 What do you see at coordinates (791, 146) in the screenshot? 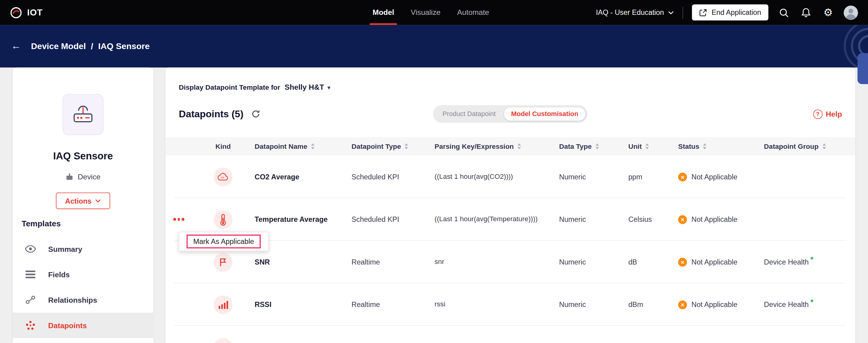
I see `column-label: Datapoint Group` at bounding box center [791, 146].